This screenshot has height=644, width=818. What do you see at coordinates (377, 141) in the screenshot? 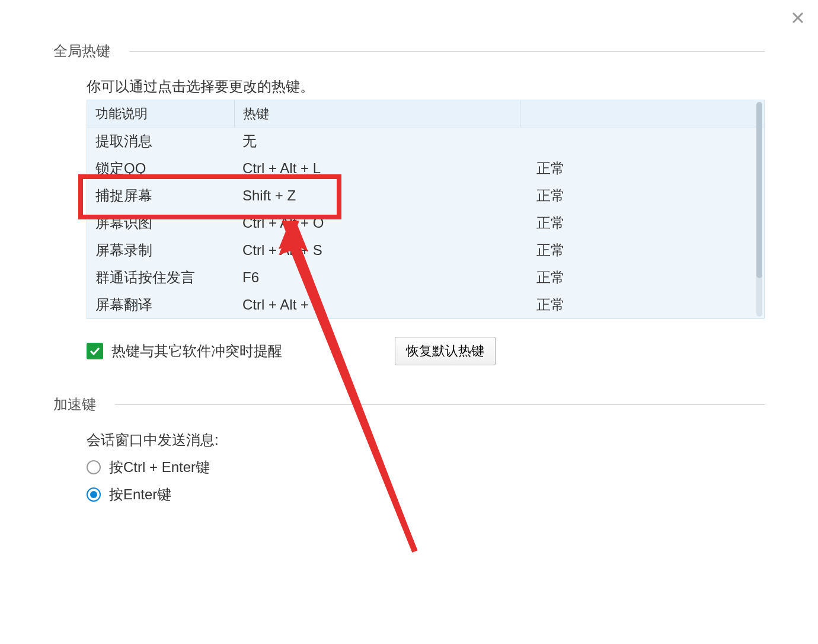
I see `row-hotkey: 无` at bounding box center [377, 141].